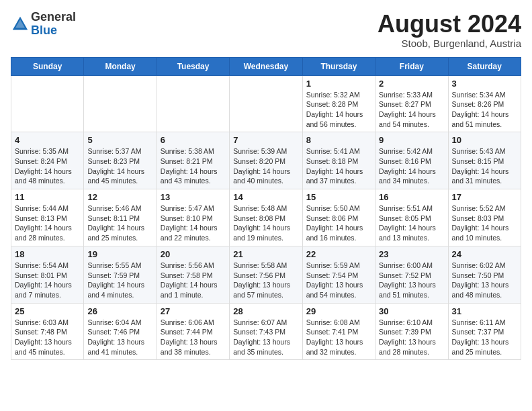  What do you see at coordinates (47, 337) in the screenshot?
I see `day-info: Sunrise: 6:03 AM Sunset: 7:48 PM Dayligh…` at bounding box center [47, 337].